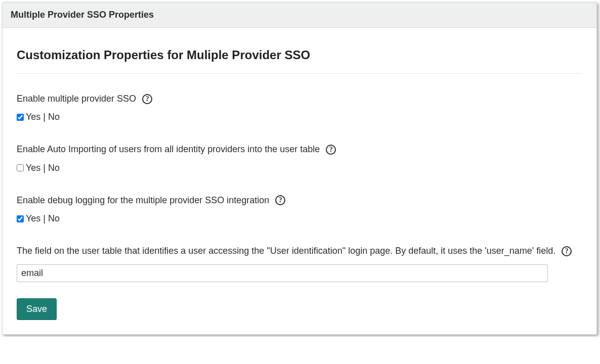  Describe the element at coordinates (299, 15) in the screenshot. I see `panel-header: Multiple Provider SSO Properties` at that location.